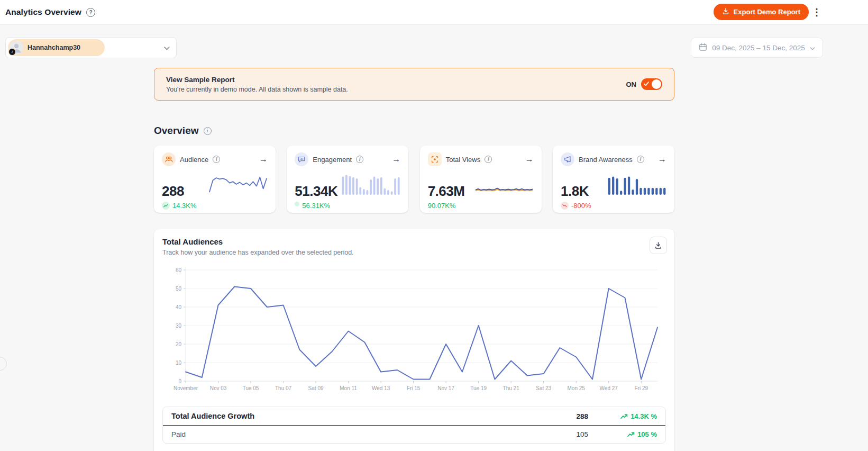 Image resolution: width=868 pixels, height=451 pixels. I want to click on date-range-picker: 09 Dec, 2025 – 15 Dec, 2025, so click(757, 48).